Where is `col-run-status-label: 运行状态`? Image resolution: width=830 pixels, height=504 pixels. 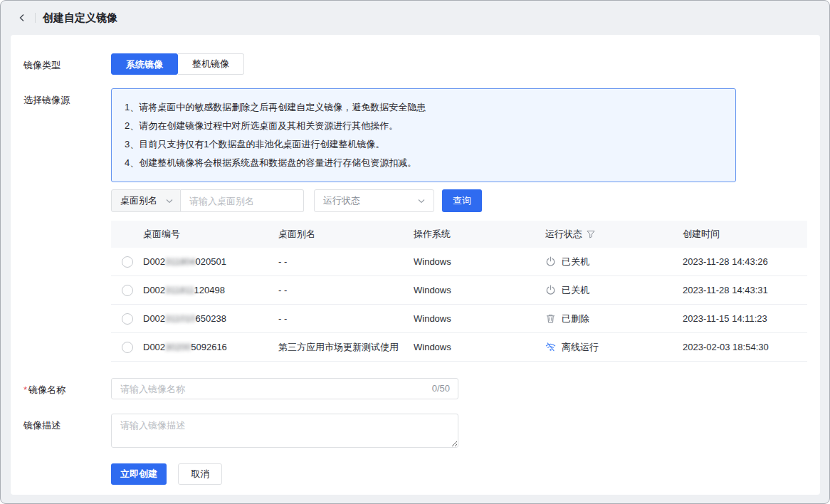 col-run-status-label: 运行状态 is located at coordinates (564, 234).